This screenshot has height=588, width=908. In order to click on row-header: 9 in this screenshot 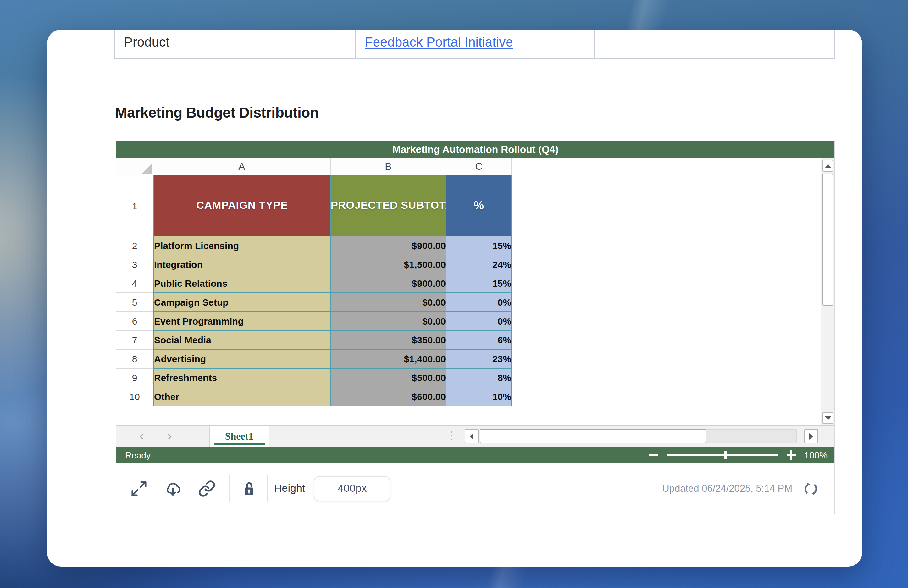, I will do `click(135, 378)`.